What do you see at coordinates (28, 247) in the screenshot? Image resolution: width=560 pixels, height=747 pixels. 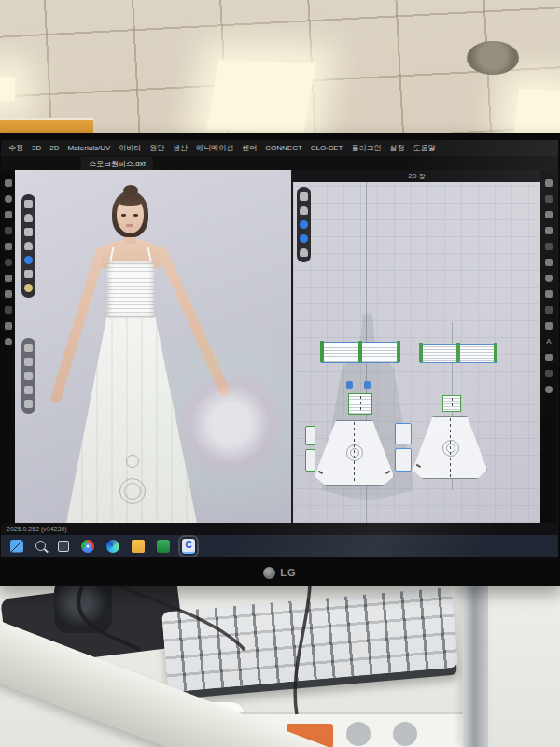 I see `view3d-display-toolbar` at bounding box center [28, 247].